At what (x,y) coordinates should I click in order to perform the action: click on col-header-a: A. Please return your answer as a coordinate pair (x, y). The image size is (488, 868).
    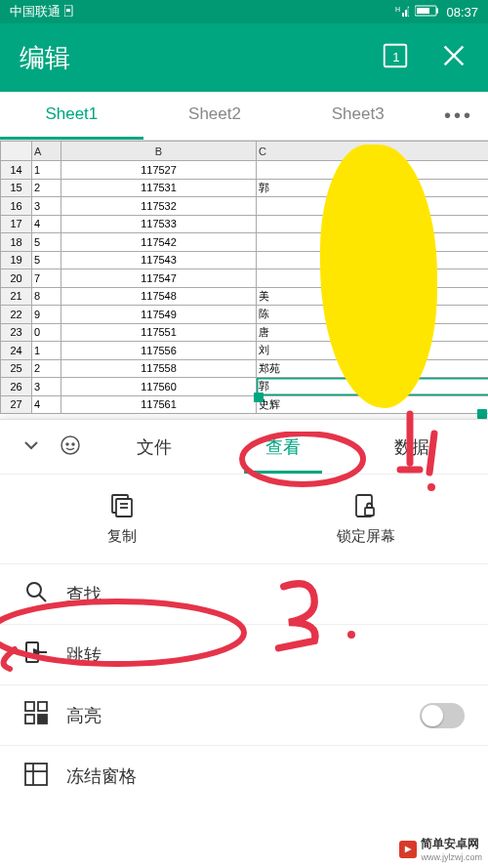
    Looking at the image, I should click on (47, 151).